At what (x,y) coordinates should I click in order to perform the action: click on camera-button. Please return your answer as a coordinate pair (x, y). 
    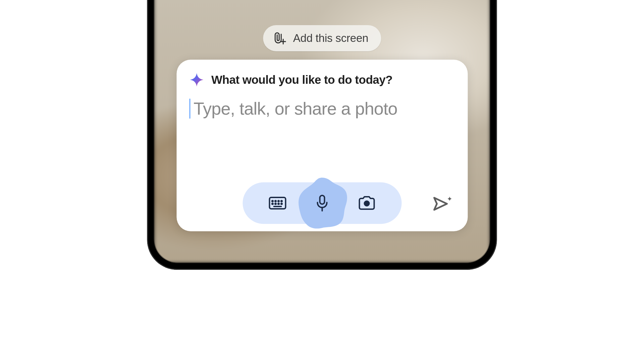
    Looking at the image, I should click on (367, 203).